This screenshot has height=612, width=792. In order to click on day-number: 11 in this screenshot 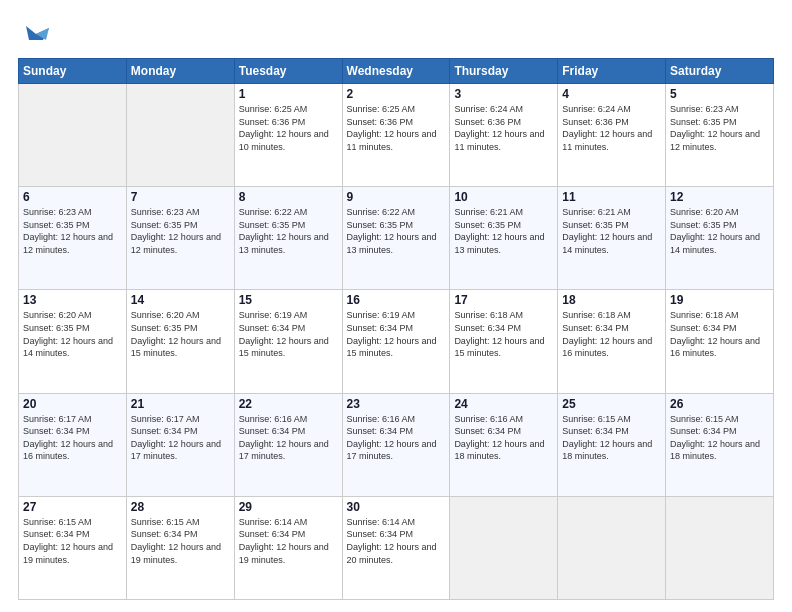, I will do `click(612, 197)`.